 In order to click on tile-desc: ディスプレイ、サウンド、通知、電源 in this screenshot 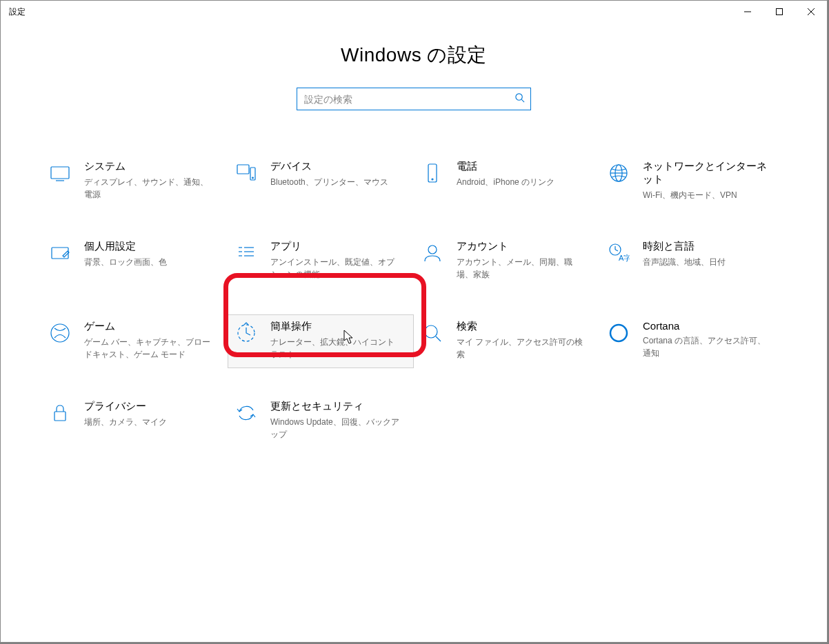, I will do `click(150, 188)`.